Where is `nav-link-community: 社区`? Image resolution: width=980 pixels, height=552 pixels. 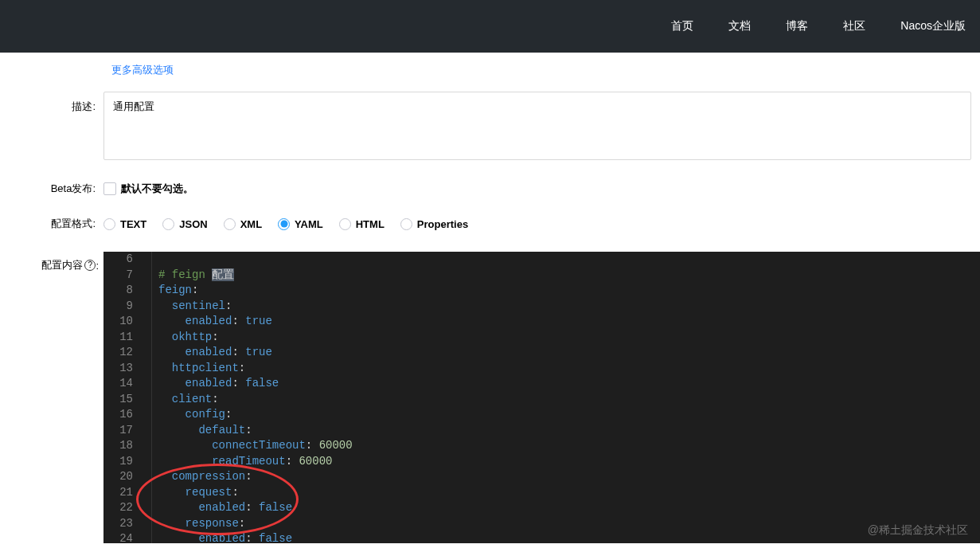
nav-link-community: 社区 is located at coordinates (854, 26).